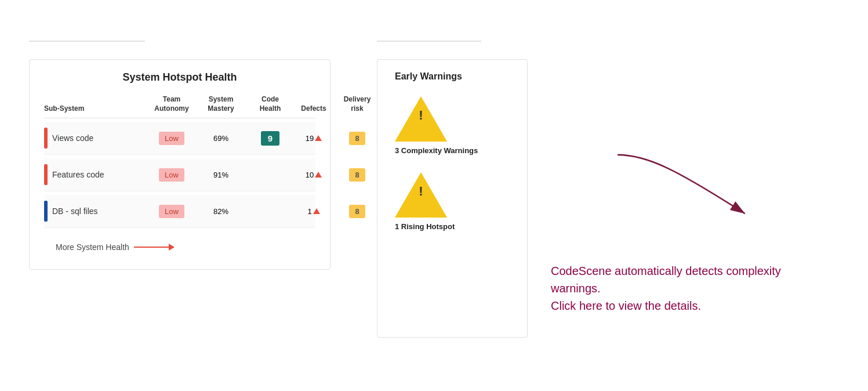  What do you see at coordinates (452, 226) in the screenshot?
I see `hotspot-warning-label: 1 Rising Hotspot` at bounding box center [452, 226].